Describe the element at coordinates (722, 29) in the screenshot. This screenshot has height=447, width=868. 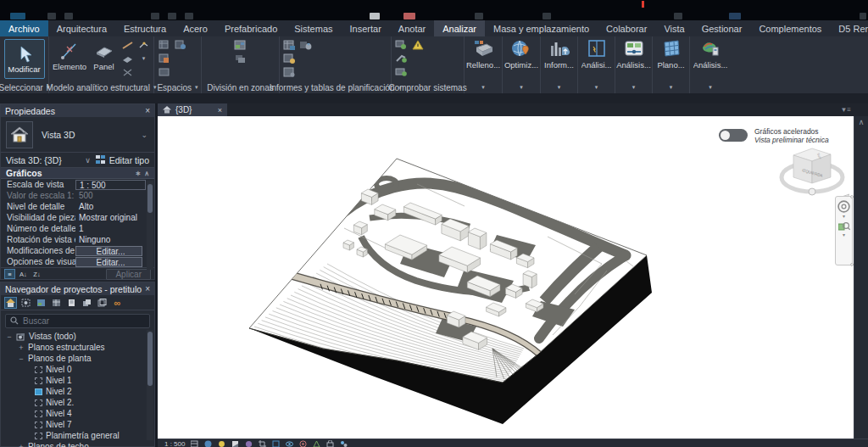
I see `tab-gestionar: Gestionar` at that location.